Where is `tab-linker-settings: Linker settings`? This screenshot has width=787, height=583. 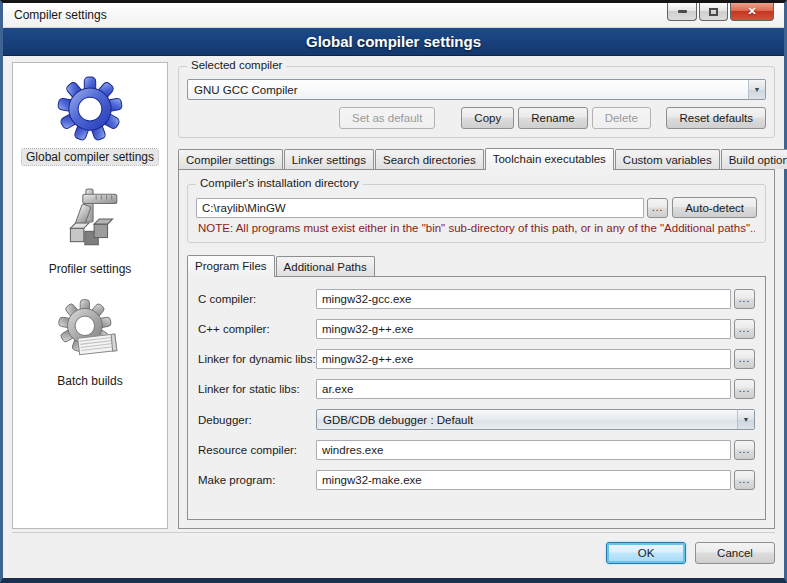 tab-linker-settings: Linker settings is located at coordinates (329, 159).